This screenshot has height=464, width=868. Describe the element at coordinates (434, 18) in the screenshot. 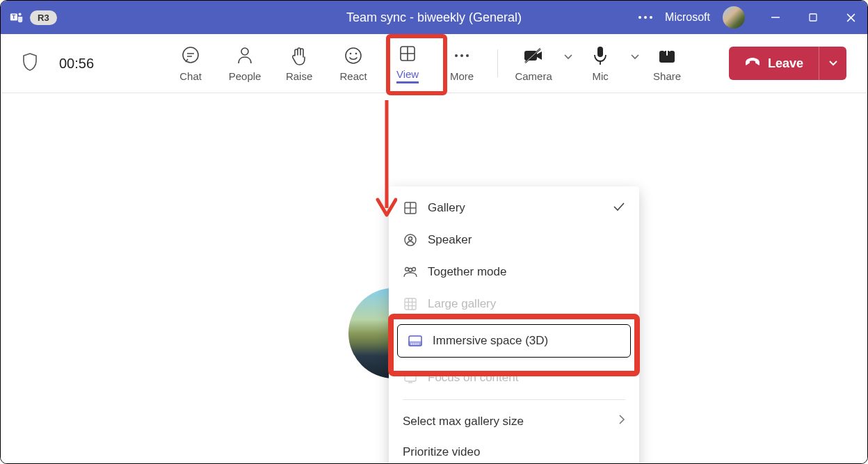

I see `meeting-title: Team sync - biweekly (General)` at that location.